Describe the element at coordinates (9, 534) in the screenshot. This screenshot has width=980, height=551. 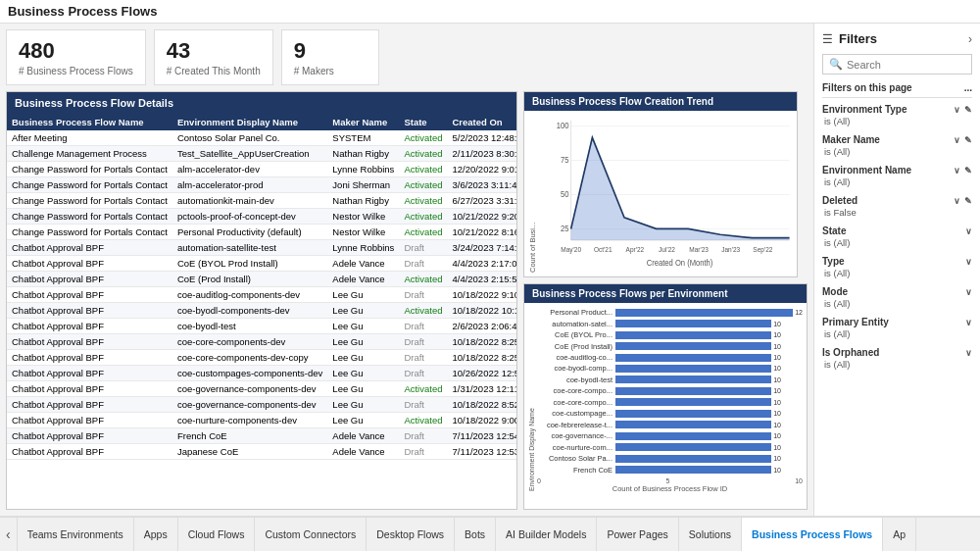
I see `tab-prev-button: ‹` at that location.